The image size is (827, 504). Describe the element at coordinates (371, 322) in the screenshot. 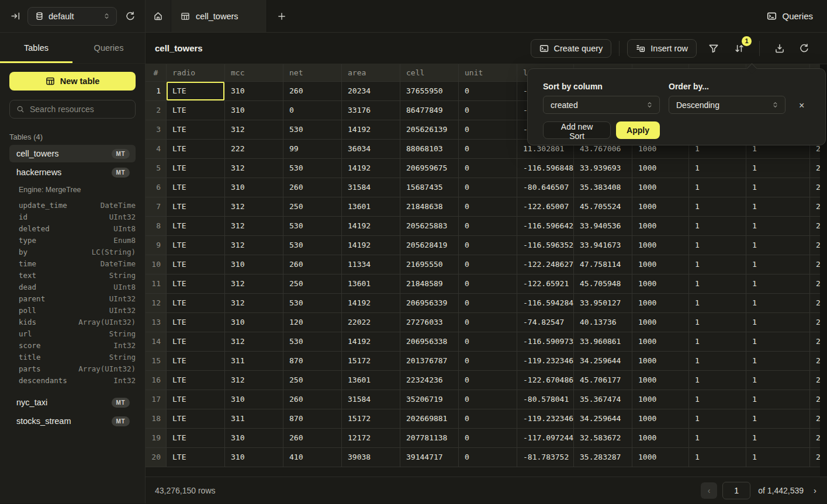

I see `table-cell: 22022` at that location.